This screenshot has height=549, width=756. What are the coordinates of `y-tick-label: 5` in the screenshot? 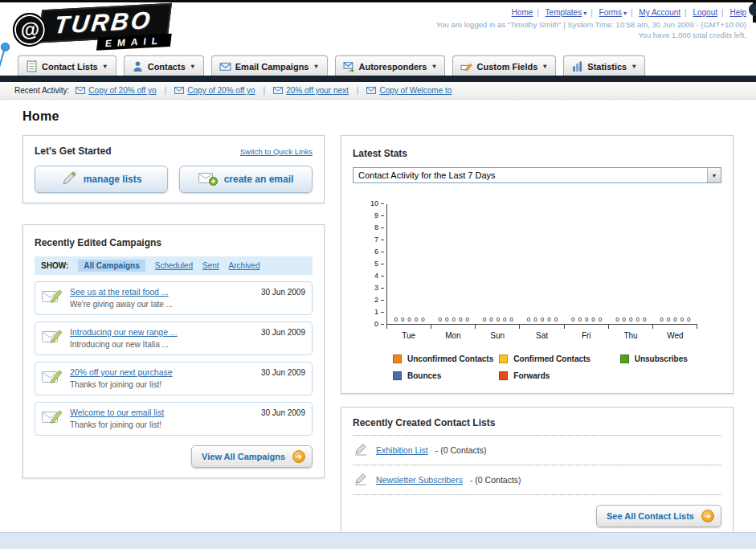 It's located at (370, 264).